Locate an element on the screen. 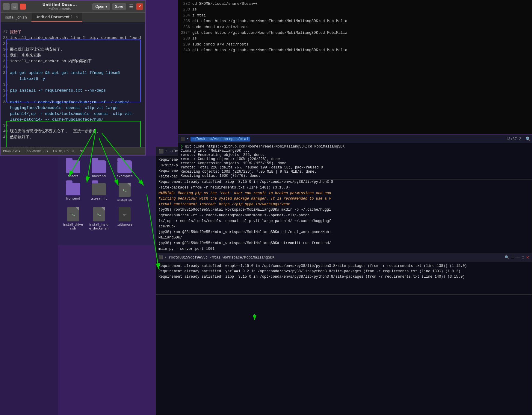 This screenshot has height=415, width=532. gedit-statusbar: PlainText ▾ Tab Width: 8 ▾ Ln 38, Col 31… is located at coordinates (73, 151).